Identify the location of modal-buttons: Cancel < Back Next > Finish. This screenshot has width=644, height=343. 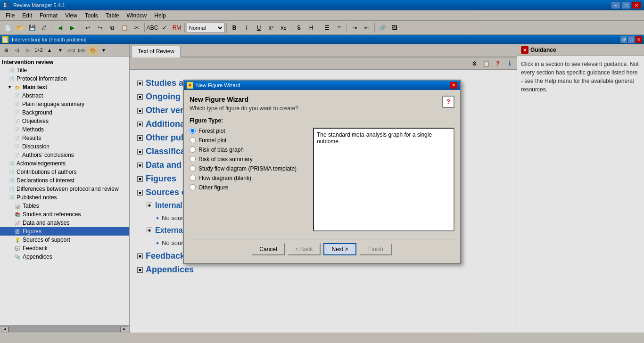
(322, 248).